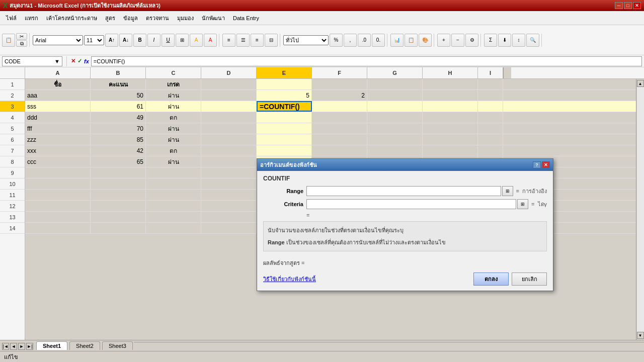  I want to click on cell-I3, so click(491, 107).